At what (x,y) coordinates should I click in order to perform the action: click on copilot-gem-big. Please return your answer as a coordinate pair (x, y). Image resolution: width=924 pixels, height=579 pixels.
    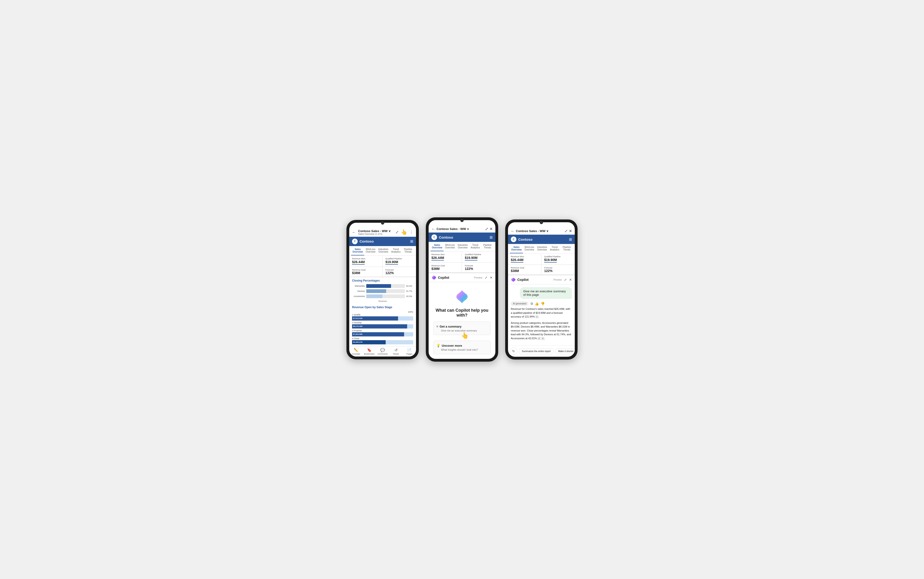
    Looking at the image, I should click on (462, 296).